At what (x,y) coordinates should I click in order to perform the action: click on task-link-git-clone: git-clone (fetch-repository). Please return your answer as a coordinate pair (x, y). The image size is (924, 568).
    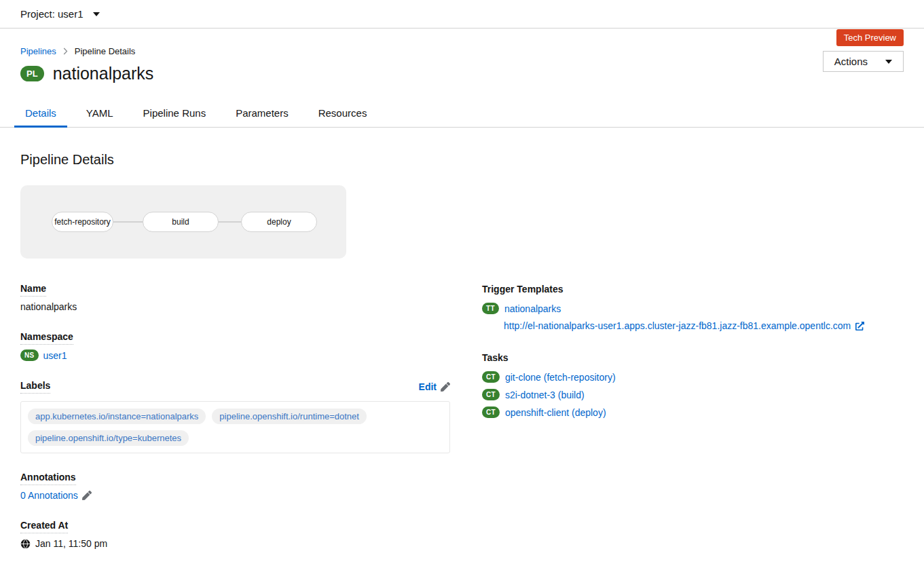
    Looking at the image, I should click on (561, 377).